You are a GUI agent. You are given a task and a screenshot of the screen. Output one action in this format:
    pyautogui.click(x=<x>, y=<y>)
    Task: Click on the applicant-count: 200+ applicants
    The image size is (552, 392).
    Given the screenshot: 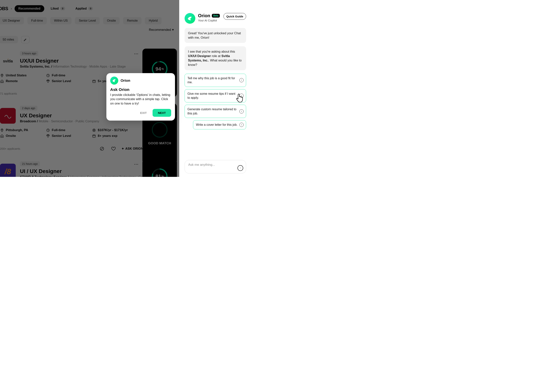 What is the action you would take?
    pyautogui.click(x=10, y=149)
    